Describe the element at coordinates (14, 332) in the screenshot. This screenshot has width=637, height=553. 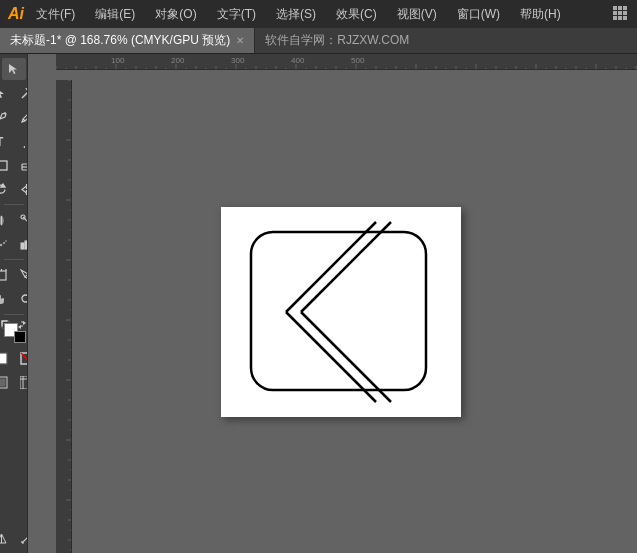
I see `color-swatches: ↺` at that location.